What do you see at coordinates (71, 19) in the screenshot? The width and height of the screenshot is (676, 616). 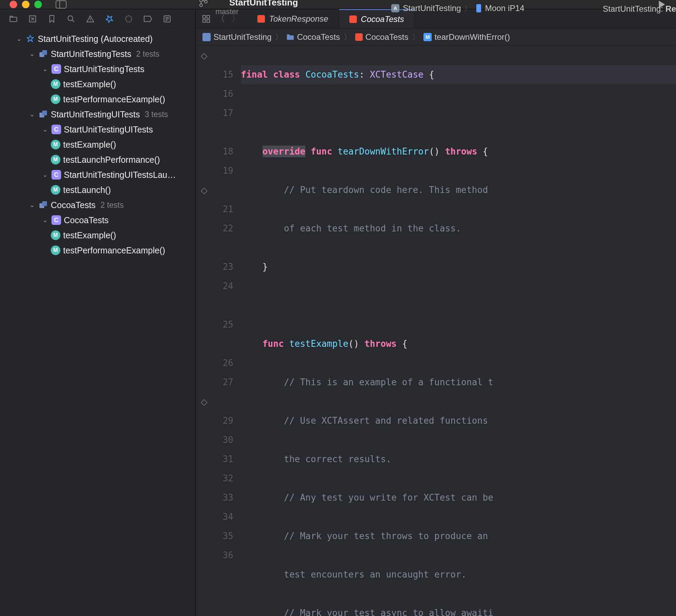 I see `find-navigator-icon` at bounding box center [71, 19].